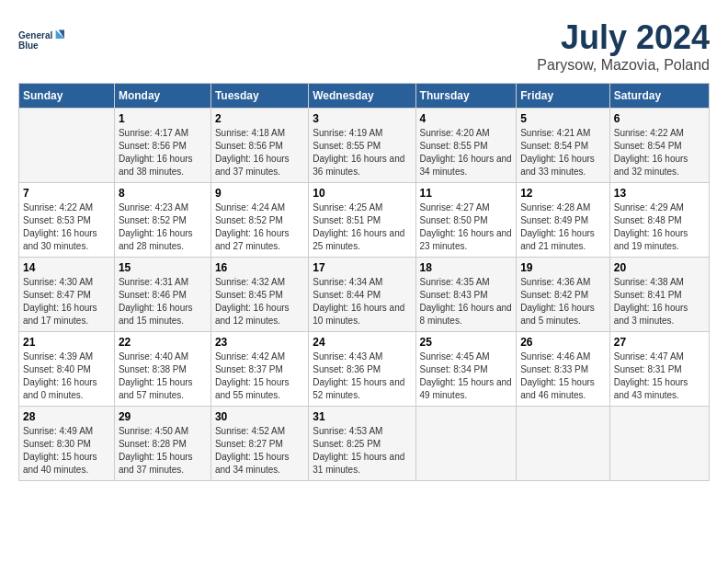 This screenshot has height=563, width=728. What do you see at coordinates (66, 227) in the screenshot?
I see `day-info: Sunrise: 4:22 AMSunset: 8:53 PMDaylight:…` at bounding box center [66, 227].